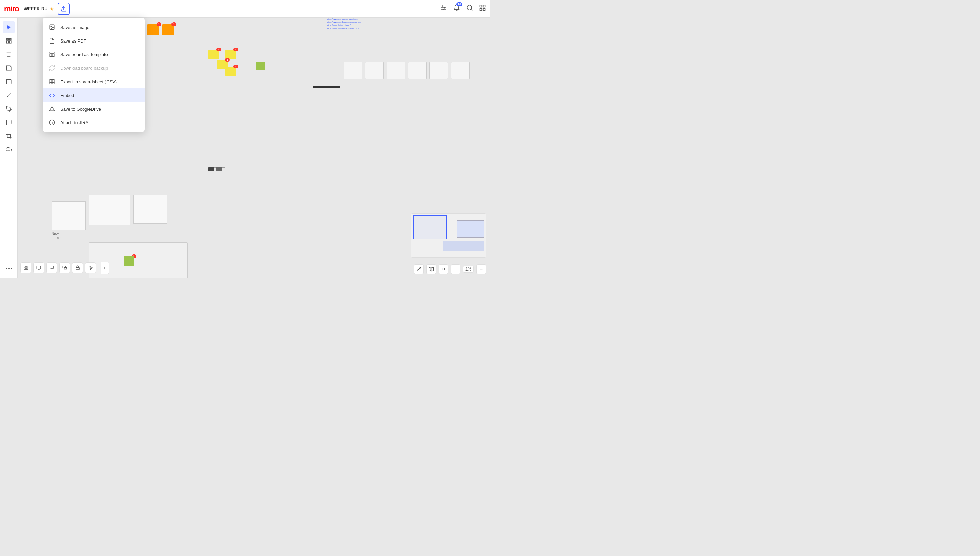 This screenshot has height=556, width=980. I want to click on bottom-tool-integrations, so click(90, 268).